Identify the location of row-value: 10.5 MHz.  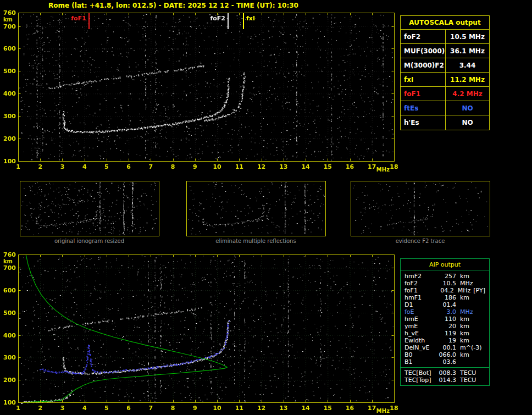
(467, 36).